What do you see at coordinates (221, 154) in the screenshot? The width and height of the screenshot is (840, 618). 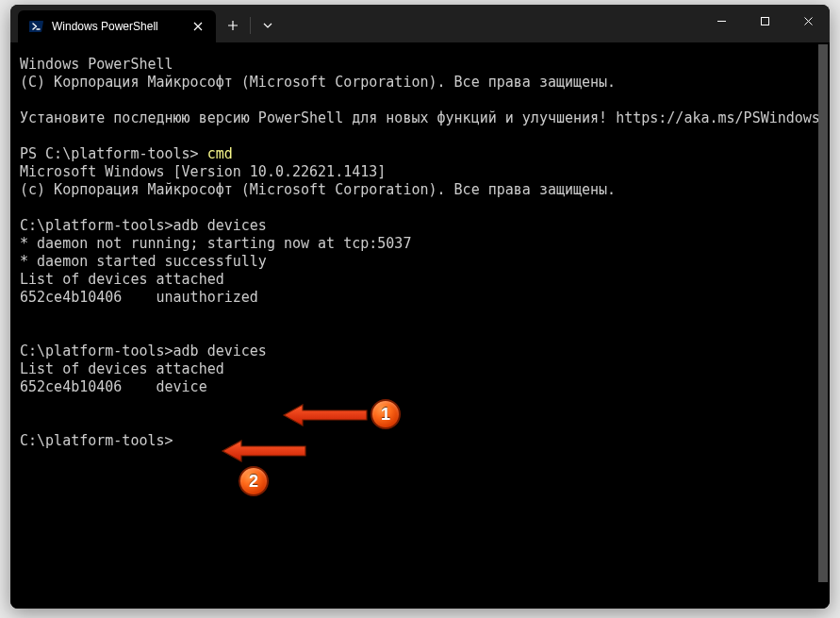 I see `command: cmd` at bounding box center [221, 154].